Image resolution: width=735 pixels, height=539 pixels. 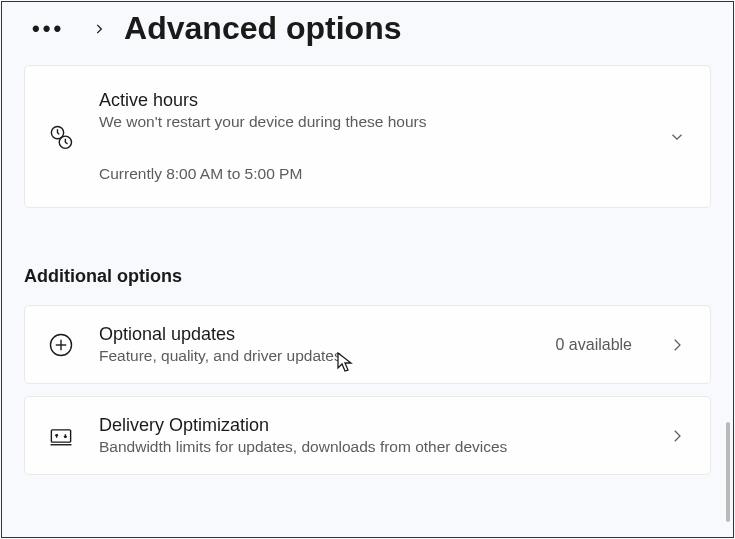 I want to click on chevron-down-icon, so click(x=677, y=137).